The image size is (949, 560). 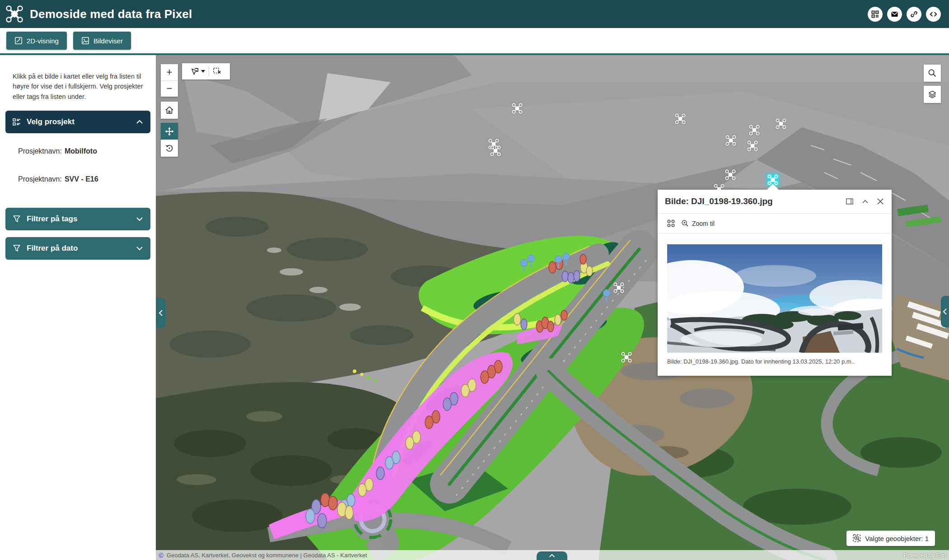 What do you see at coordinates (37, 41) in the screenshot?
I see `view-2d-button: 2D-visning` at bounding box center [37, 41].